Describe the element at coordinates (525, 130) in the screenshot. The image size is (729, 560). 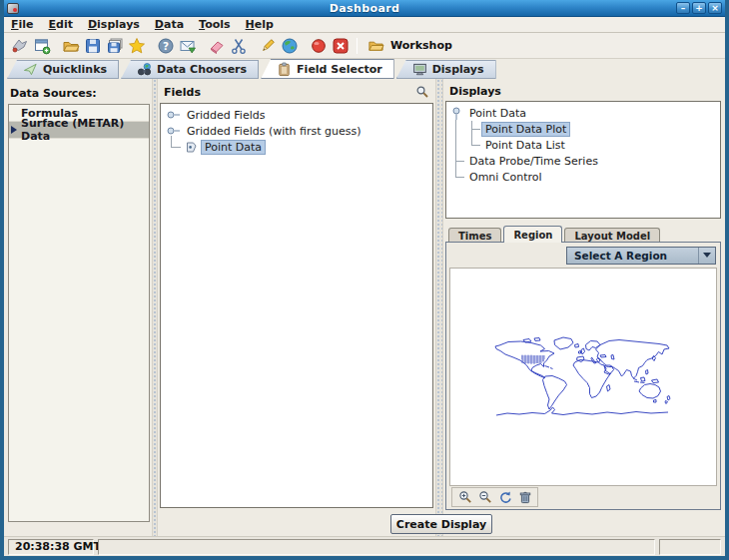
I see `tree-item-label: Point Data Plot` at that location.